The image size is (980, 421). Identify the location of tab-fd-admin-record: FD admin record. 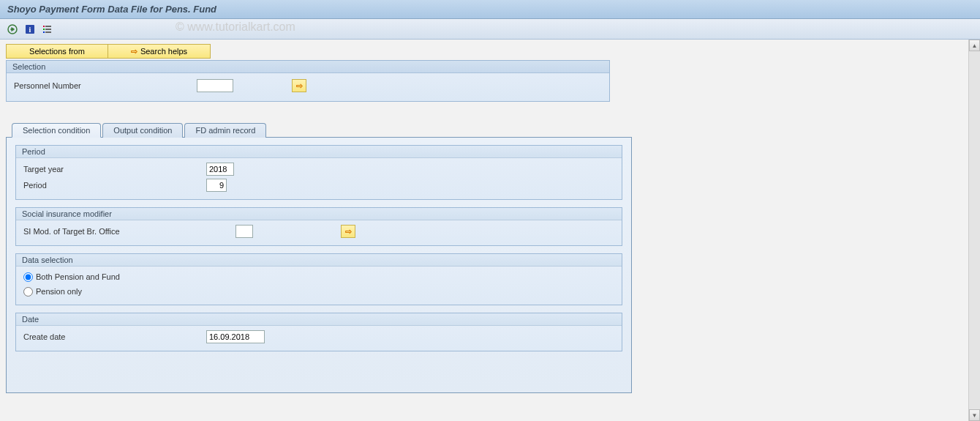
(225, 130).